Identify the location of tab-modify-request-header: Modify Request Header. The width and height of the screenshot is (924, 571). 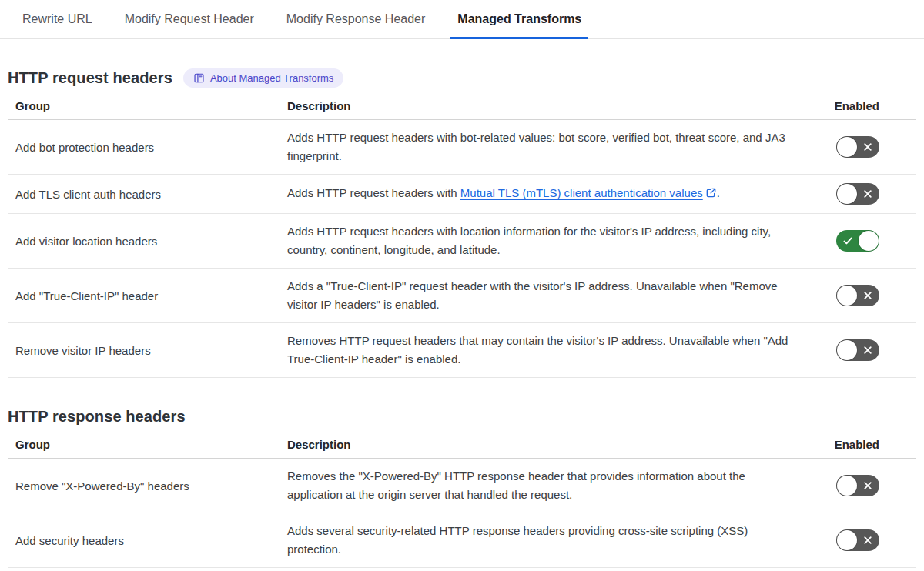
(189, 19).